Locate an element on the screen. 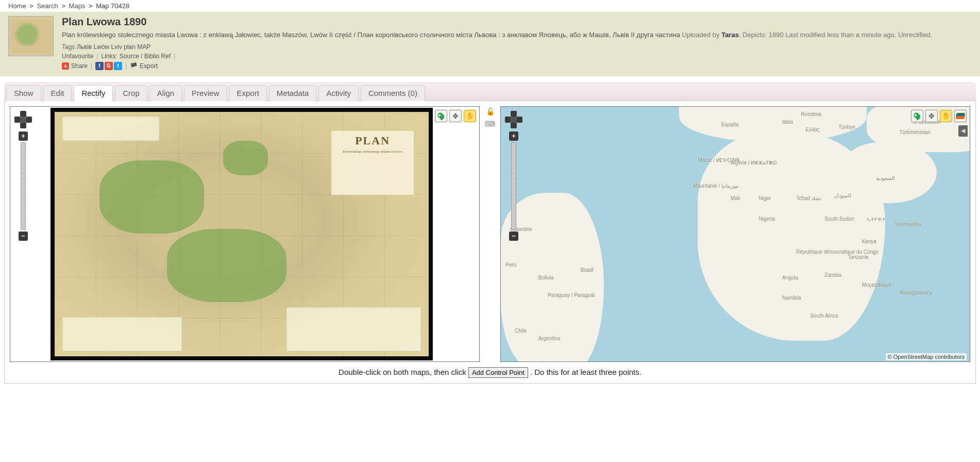  map-label: Tanzania is located at coordinates (858, 257).